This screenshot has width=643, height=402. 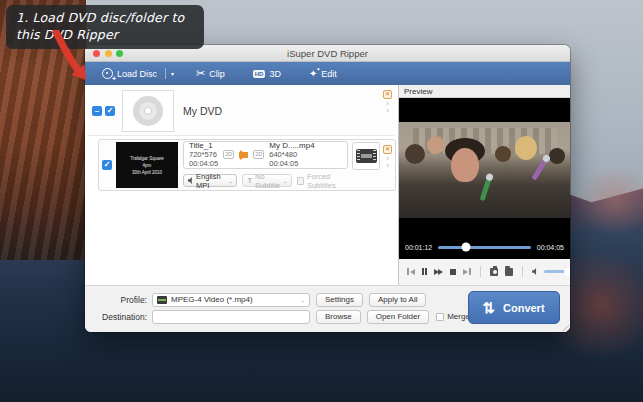 I want to click on dvd-disc-thumbnail, so click(x=148, y=111).